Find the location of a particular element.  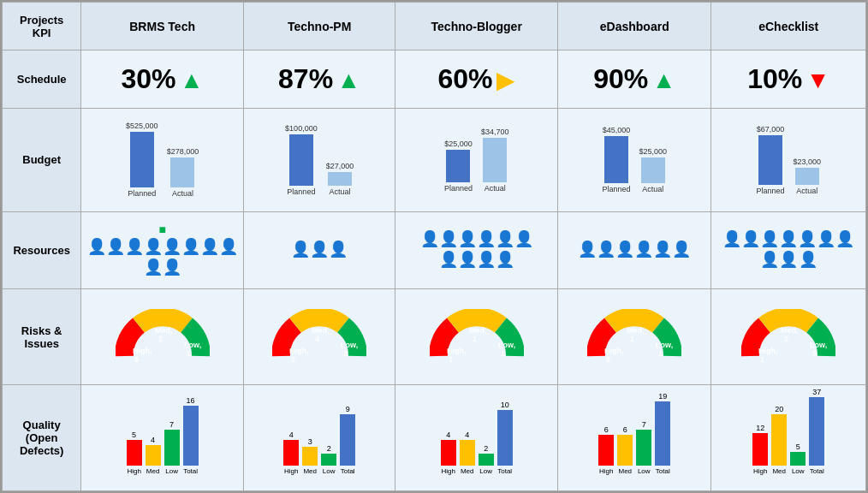

budget-technopm: $100,000 Planned $27,000 Actual is located at coordinates (318, 159).